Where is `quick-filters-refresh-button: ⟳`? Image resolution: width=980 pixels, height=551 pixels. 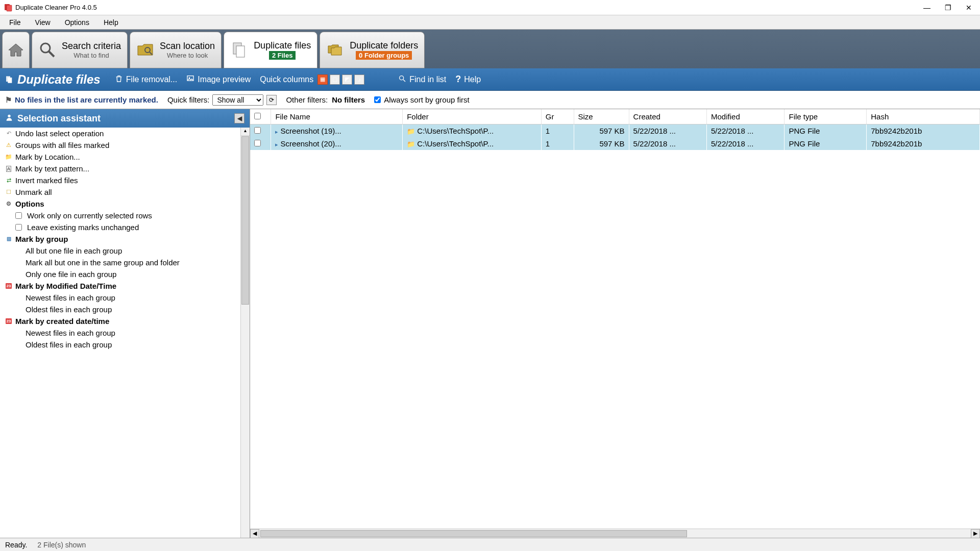 quick-filters-refresh-button: ⟳ is located at coordinates (272, 100).